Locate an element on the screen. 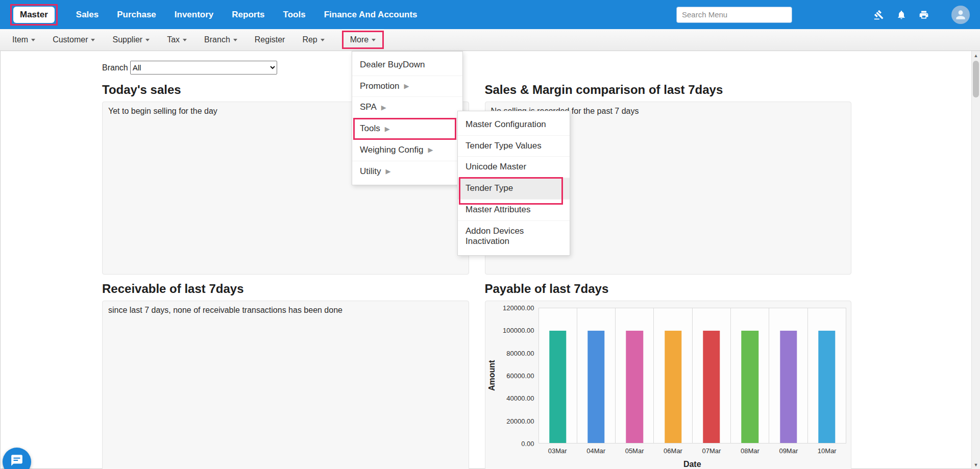 The width and height of the screenshot is (980, 469). branch-select: All is located at coordinates (204, 67).